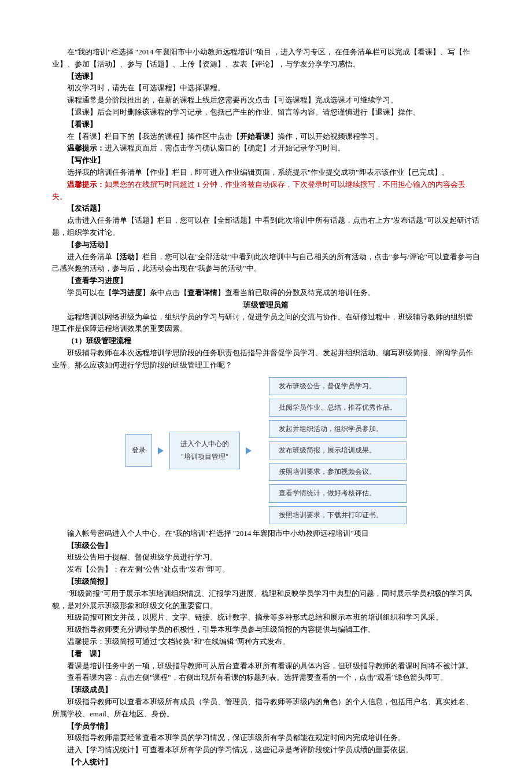 The width and height of the screenshot is (532, 769). What do you see at coordinates (266, 227) in the screenshot?
I see `text-line: 点击进入任务清单【话题】栏目，您可以在【全部话题】中看到此次培训中所有话题，点击…` at bounding box center [266, 227].